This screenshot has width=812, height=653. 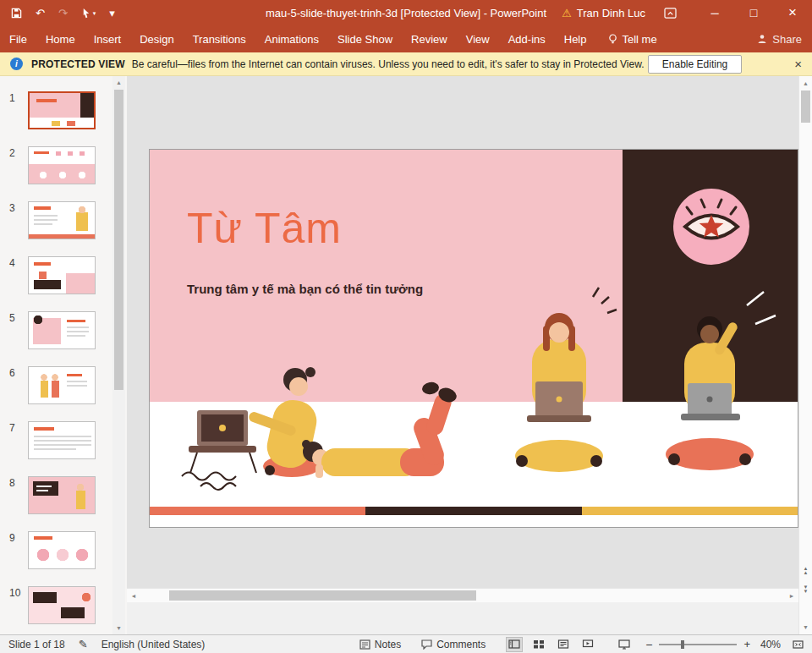 I want to click on tab-review: Review, so click(x=430, y=39).